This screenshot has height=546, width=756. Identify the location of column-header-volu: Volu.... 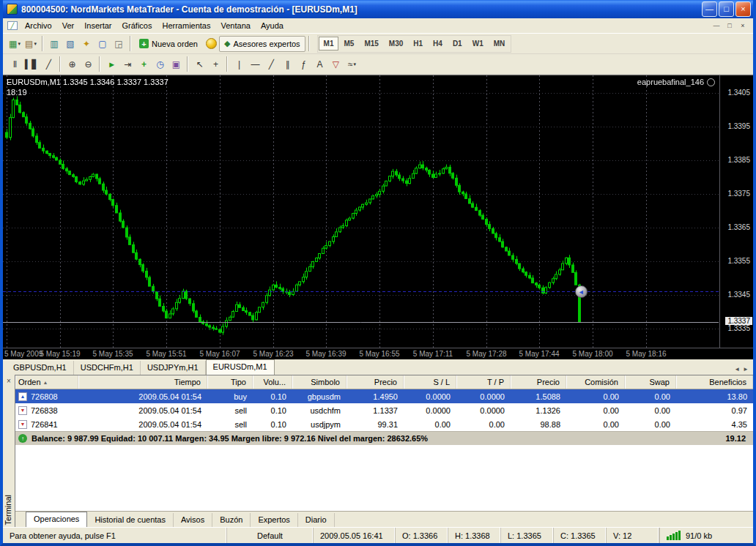
(273, 382).